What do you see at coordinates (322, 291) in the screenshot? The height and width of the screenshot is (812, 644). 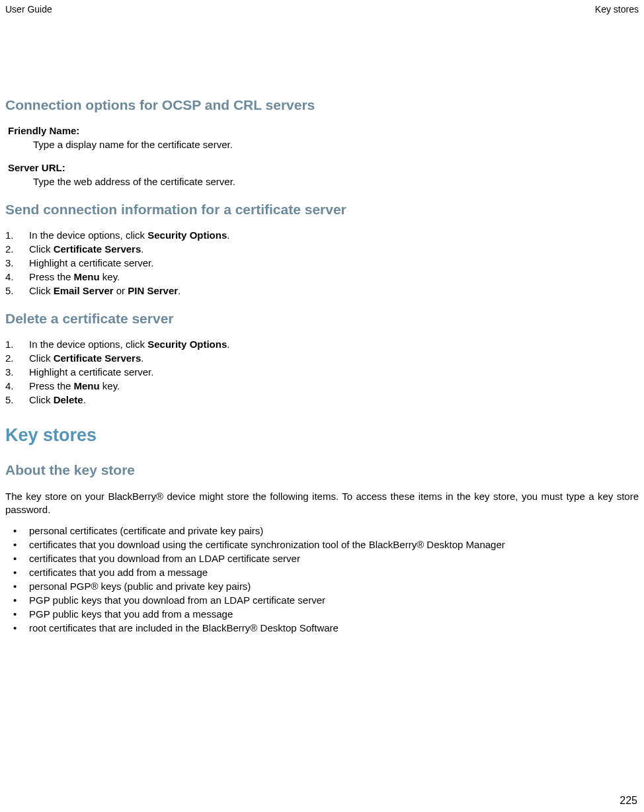 I see `list-item: Click Email Server or PIN Server.` at bounding box center [322, 291].